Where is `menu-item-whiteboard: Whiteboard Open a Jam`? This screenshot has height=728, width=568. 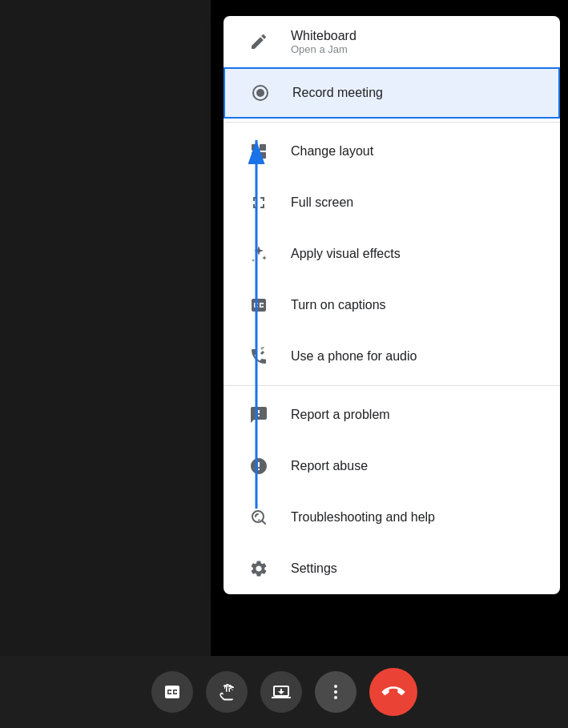 menu-item-whiteboard: Whiteboard Open a Jam is located at coordinates (392, 42).